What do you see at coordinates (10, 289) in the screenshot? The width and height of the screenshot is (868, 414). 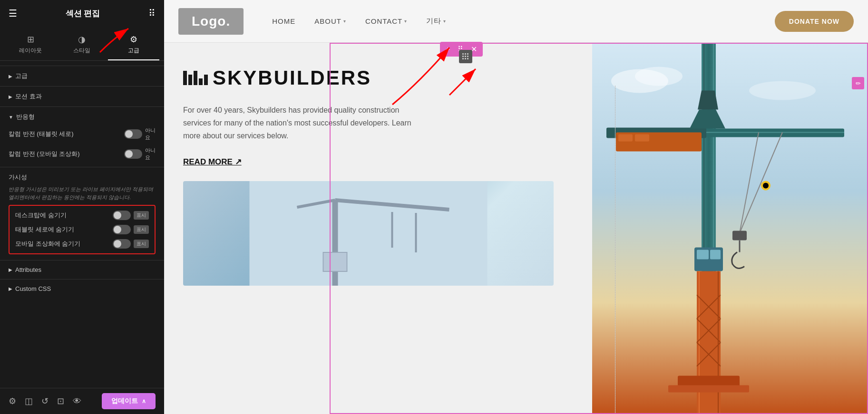 I see `custom-css-arrow-icon: ▶` at bounding box center [10, 289].